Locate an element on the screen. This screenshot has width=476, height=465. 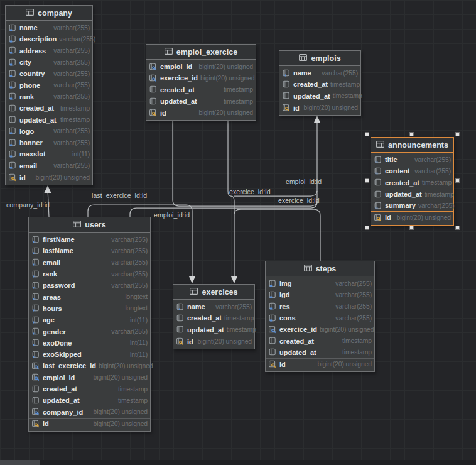
table-row: city varchar(255) is located at coordinates (49, 62).